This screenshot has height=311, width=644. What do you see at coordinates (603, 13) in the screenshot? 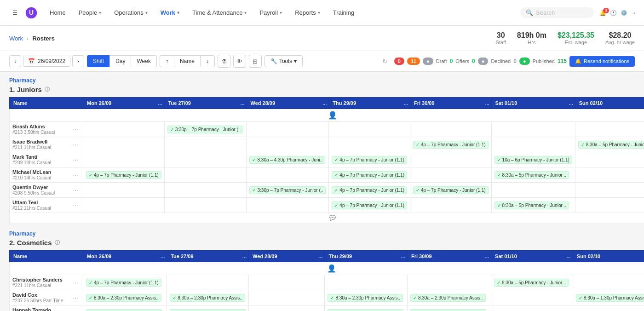
I see `notifications-bell: 🔔 3` at bounding box center [603, 13].